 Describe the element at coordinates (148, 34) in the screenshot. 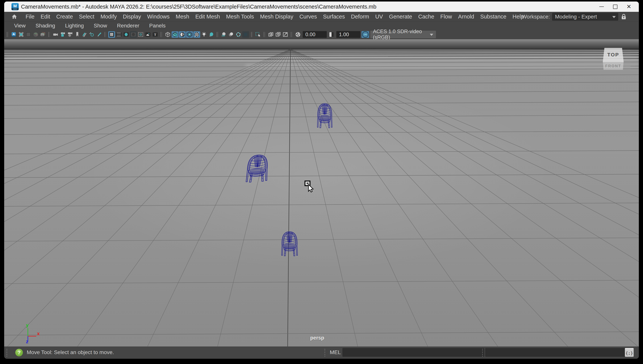

I see `safe-action-button` at that location.